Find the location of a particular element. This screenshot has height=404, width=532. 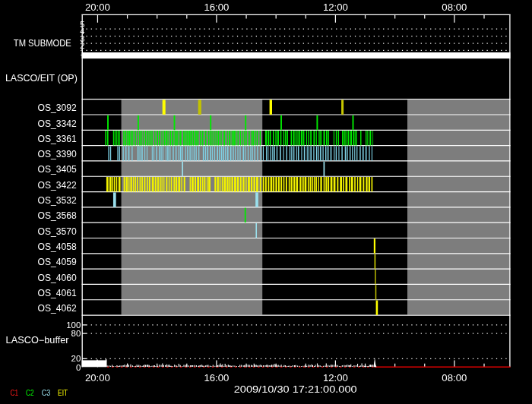

svg-text: EIT is located at coordinates (62, 393).